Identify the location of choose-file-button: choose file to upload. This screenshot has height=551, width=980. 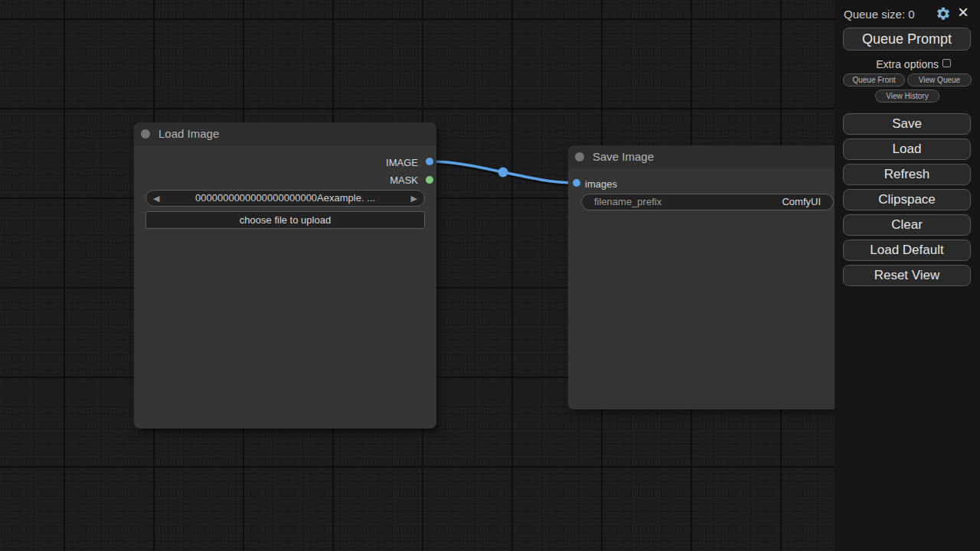
(285, 220).